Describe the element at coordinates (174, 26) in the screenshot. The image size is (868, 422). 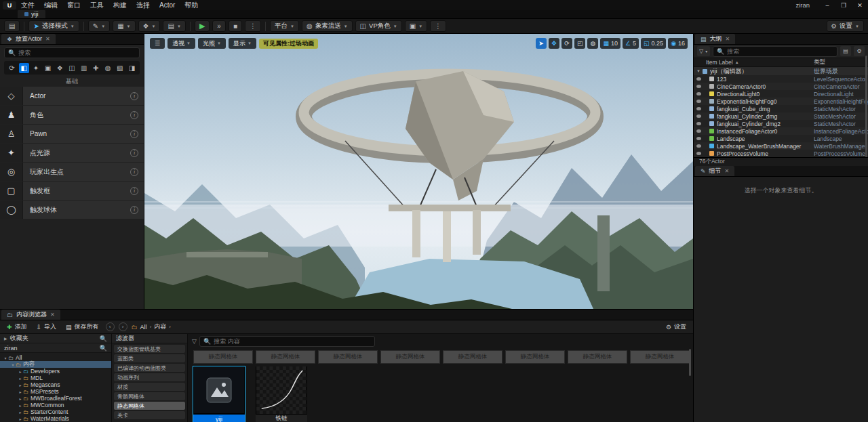
I see `toolbar-icon-dropdown: ▤ ▼` at that location.